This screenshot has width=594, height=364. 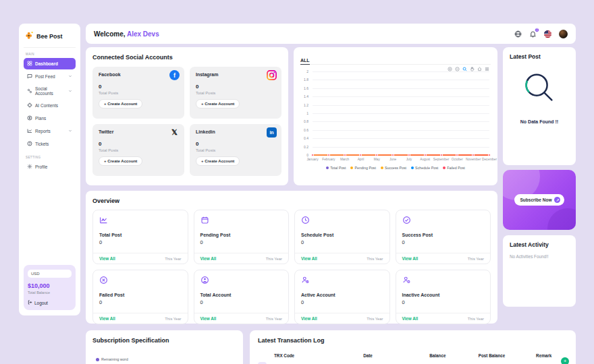 What do you see at coordinates (30, 131) in the screenshot?
I see `reports-icon` at bounding box center [30, 131].